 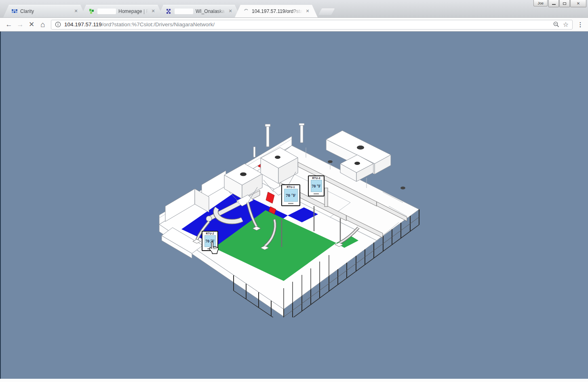 What do you see at coordinates (44, 11) in the screenshot?
I see `tab-clarity: Clarity ✕` at bounding box center [44, 11].